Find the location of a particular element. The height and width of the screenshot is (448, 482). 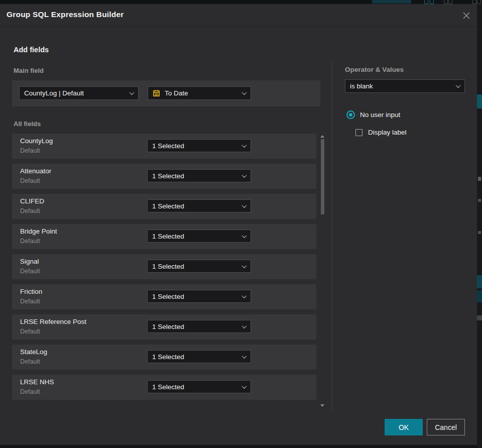

field-name: Signal is located at coordinates (30, 261).